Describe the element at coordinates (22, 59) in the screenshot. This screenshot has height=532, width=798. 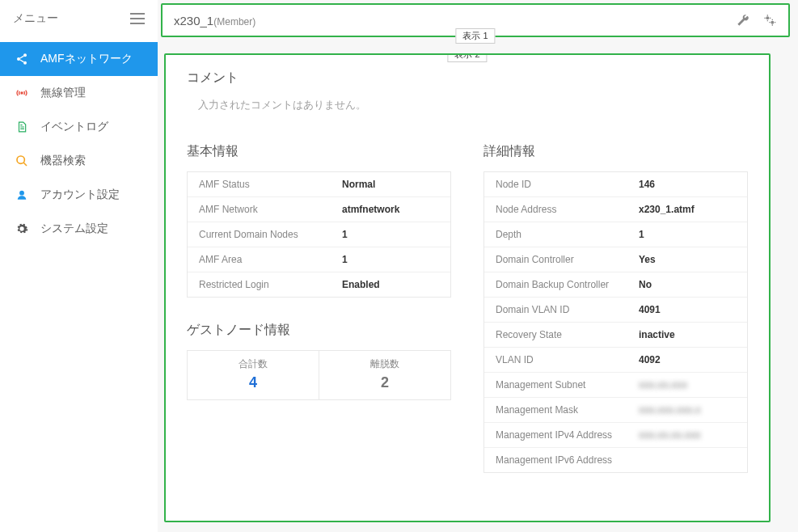
I see `share-icon` at that location.